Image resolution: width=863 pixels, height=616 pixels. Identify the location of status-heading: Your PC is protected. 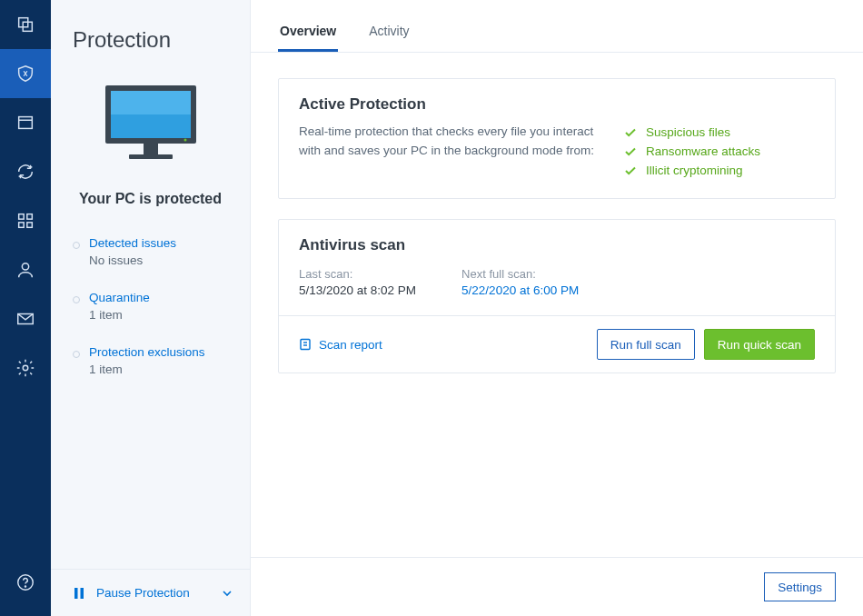
(151, 201).